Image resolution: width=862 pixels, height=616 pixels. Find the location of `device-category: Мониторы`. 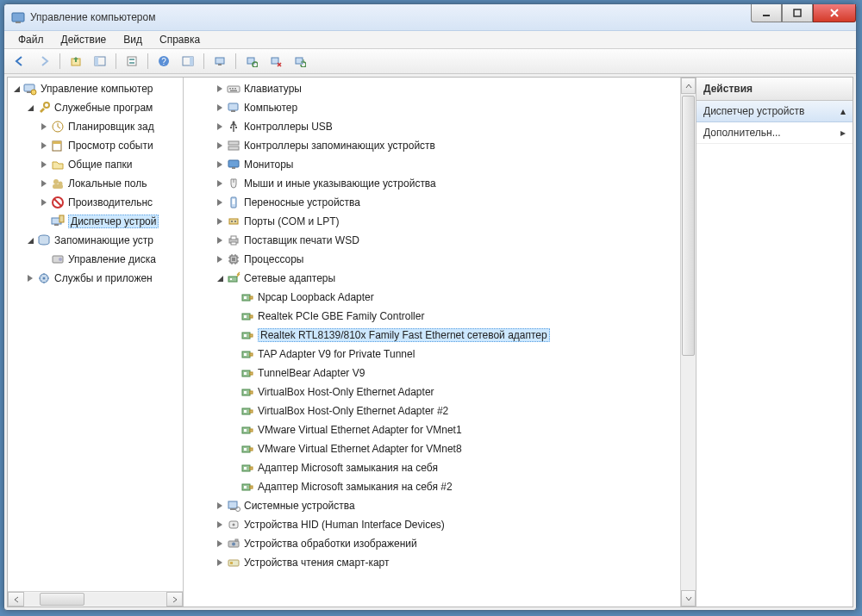

device-category: Мониторы is located at coordinates (432, 165).